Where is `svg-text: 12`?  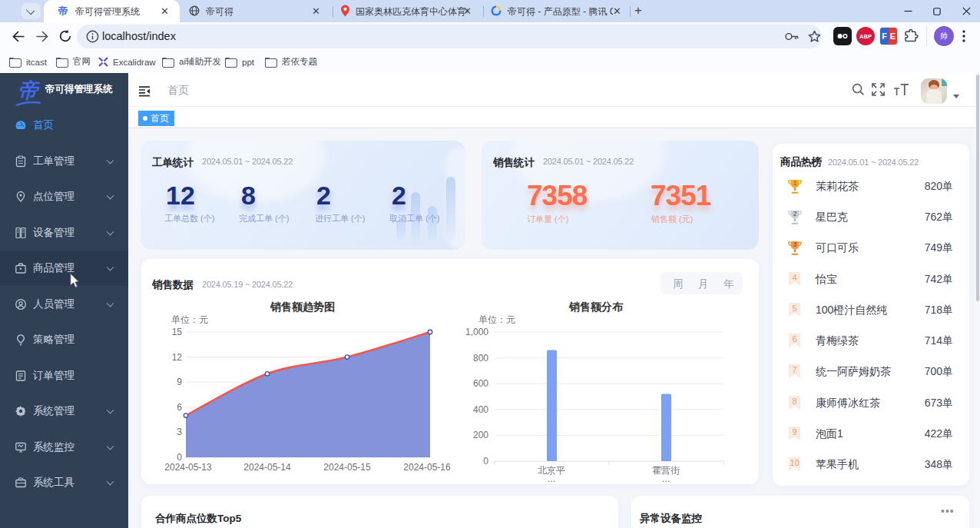 svg-text: 12 is located at coordinates (177, 357).